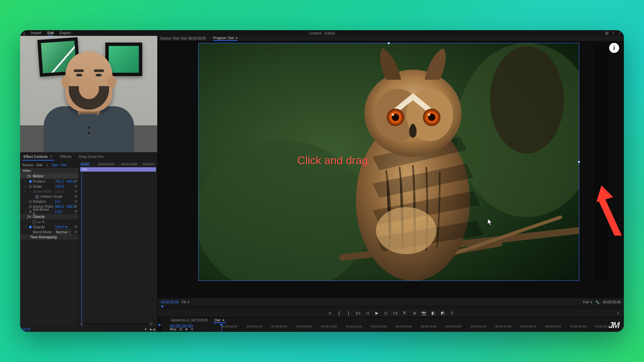 This screenshot has height=362, width=644. What do you see at coordinates (38, 157) in the screenshot?
I see `tab-effect-controls: Effect Controls ✕` at bounding box center [38, 157].